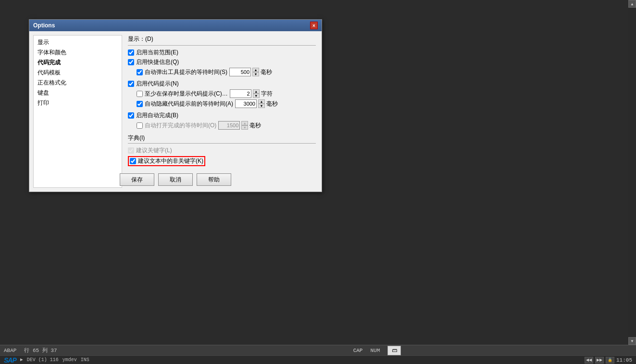  What do you see at coordinates (153, 84) in the screenshot?
I see `cb-enable-code-hint-label: 启用代码提示(N)` at bounding box center [153, 84].